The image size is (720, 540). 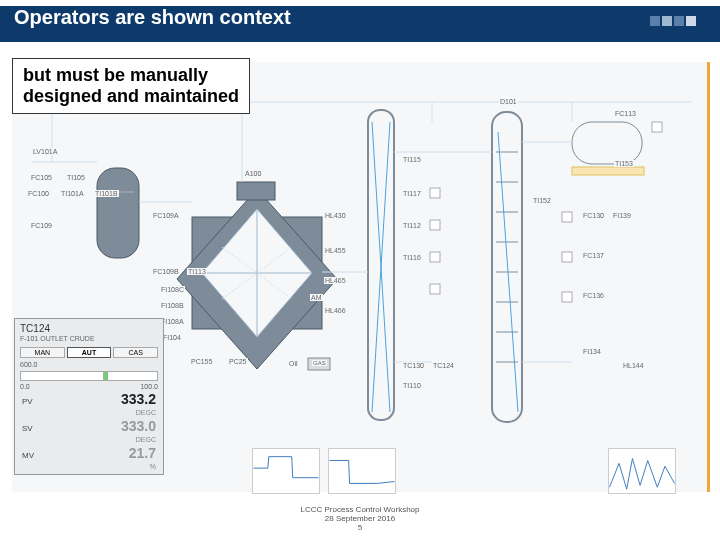 I want to click on scale-mid: 600.0, so click(x=89, y=364).